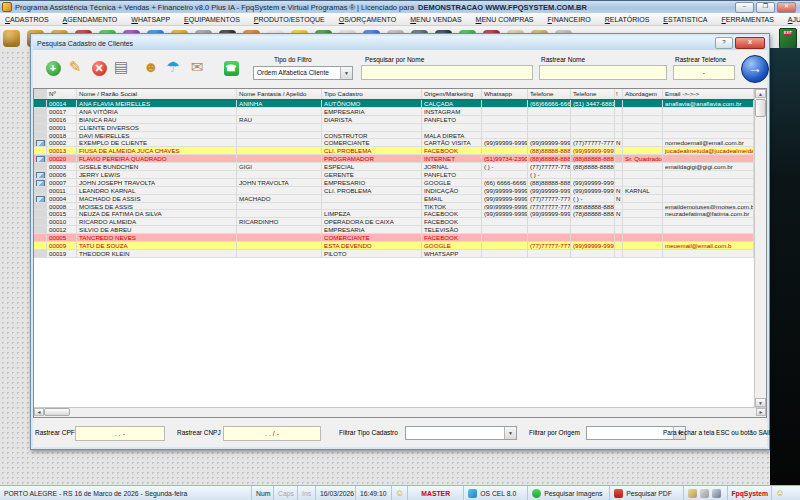 Image resolution: width=800 pixels, height=500 pixels. What do you see at coordinates (452, 190) in the screenshot?
I see `grid-cell: INDICAÇÃO` at bounding box center [452, 190].